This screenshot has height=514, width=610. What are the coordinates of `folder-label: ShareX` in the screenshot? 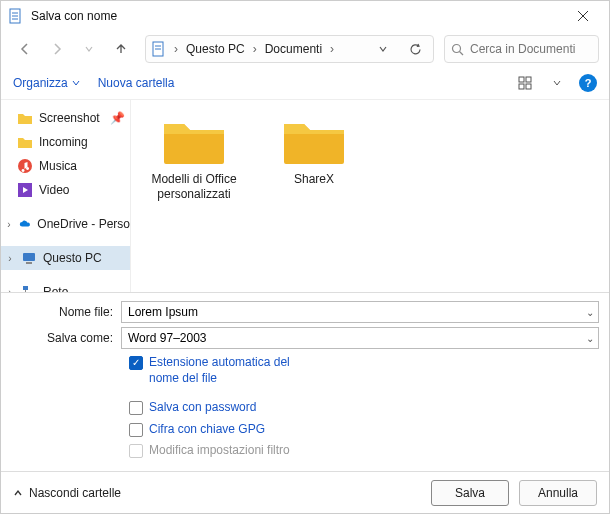 It's located at (314, 180).